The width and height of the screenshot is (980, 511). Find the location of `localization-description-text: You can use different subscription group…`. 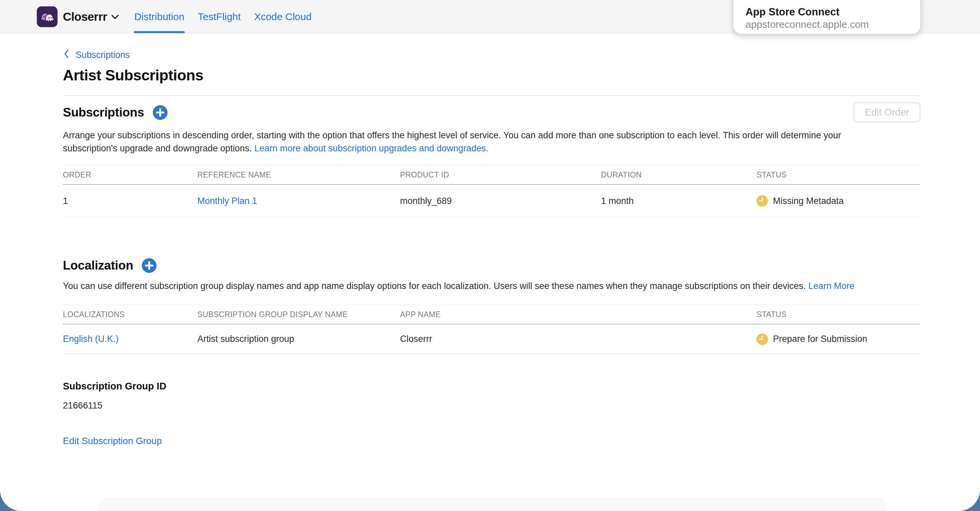

localization-description-text: You can use different subscription group… is located at coordinates (434, 286).